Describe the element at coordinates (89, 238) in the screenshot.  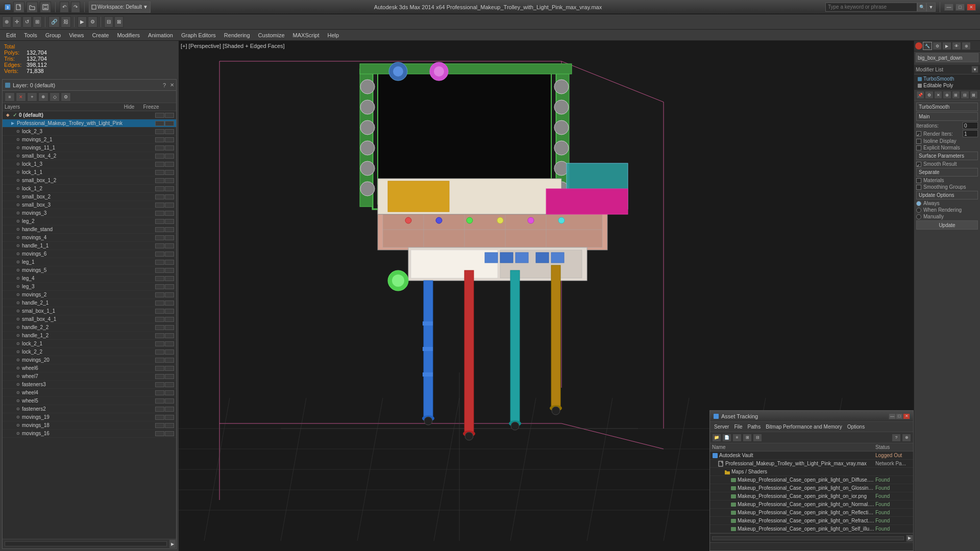
I see `layer-item: ⊙ movings_4` at that location.